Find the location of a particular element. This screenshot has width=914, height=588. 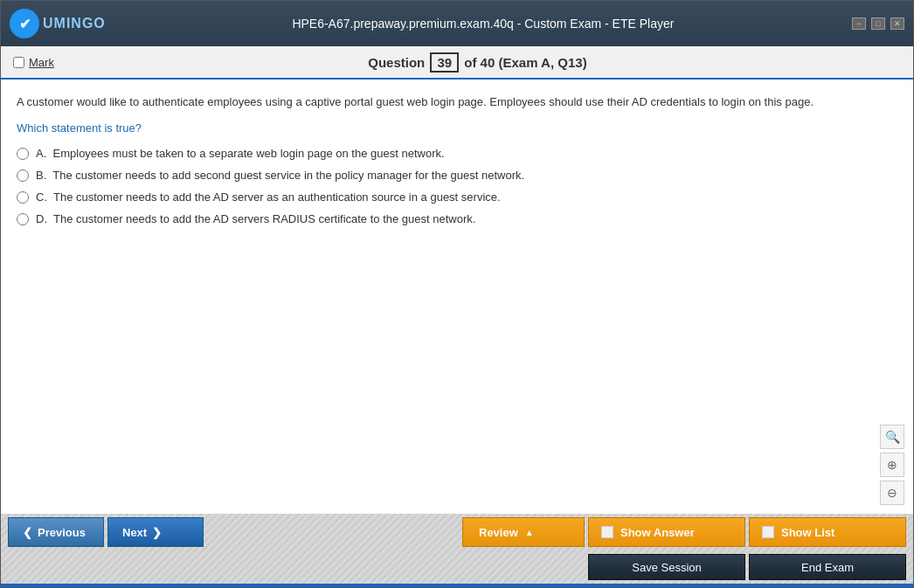

question-label: Question is located at coordinates (397, 63).